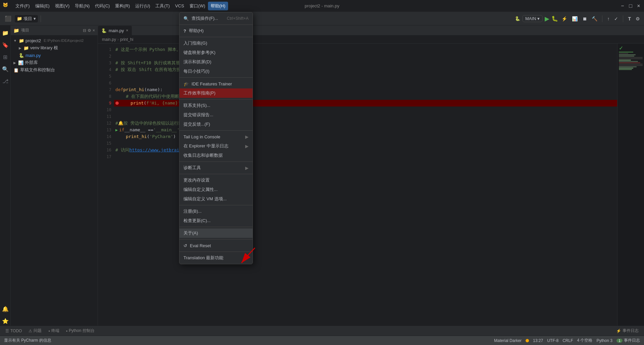 This screenshot has width=644, height=345. Describe the element at coordinates (102, 6) in the screenshot. I see `menu-code: 代码(C)` at that location.